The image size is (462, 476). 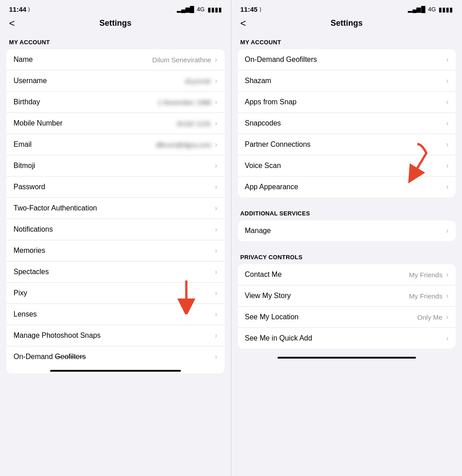 I want to click on right-status-bar: 11:45 ⟩ ▂▄▆█ 4G ▮▮▮▮, so click(x=347, y=7).